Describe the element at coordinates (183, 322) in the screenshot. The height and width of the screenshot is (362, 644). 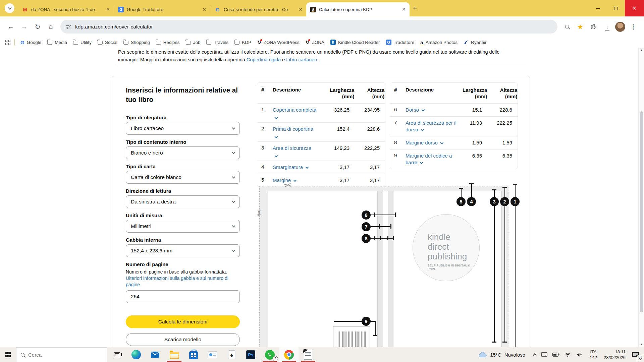
I see `calculate-button: Calcola le dimensioni` at that location.